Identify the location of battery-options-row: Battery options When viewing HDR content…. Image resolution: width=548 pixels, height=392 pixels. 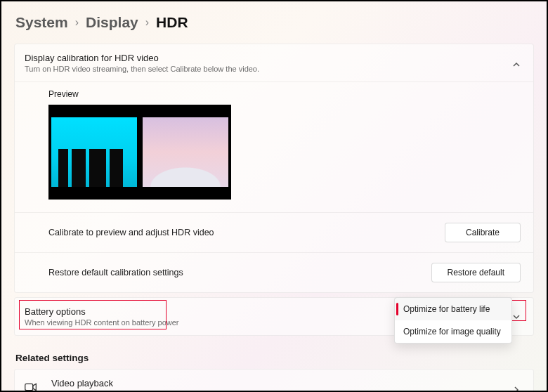
(274, 316).